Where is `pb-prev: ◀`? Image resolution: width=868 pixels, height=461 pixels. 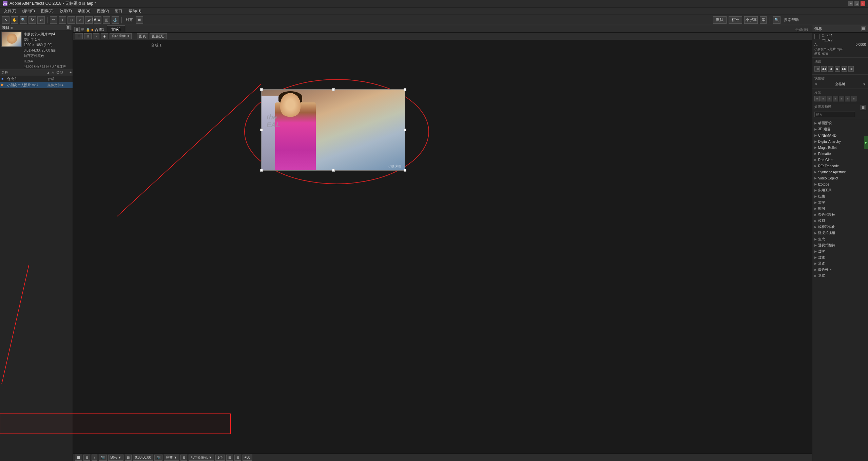 pb-prev: ◀ is located at coordinates (831, 69).